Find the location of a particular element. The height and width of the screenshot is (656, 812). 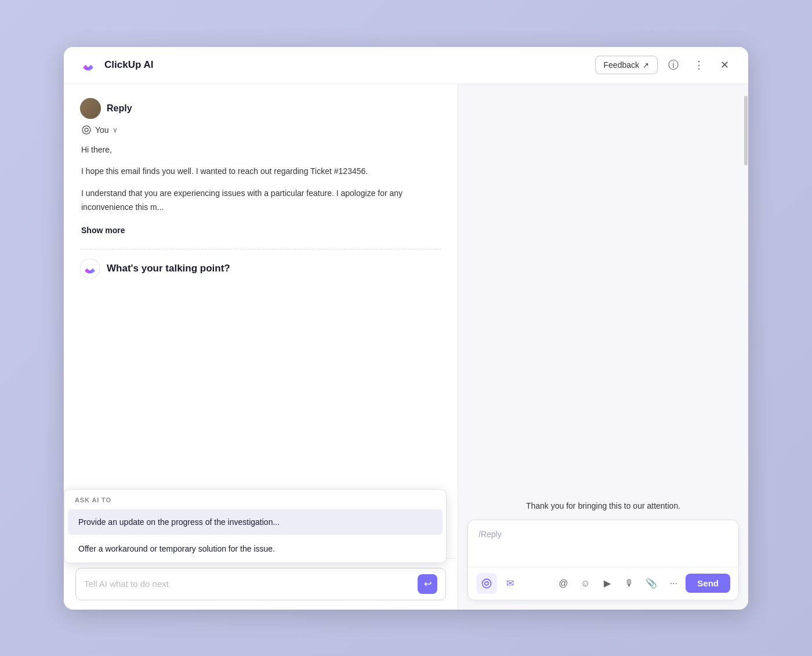

ai-input-box: ↩ is located at coordinates (261, 584).